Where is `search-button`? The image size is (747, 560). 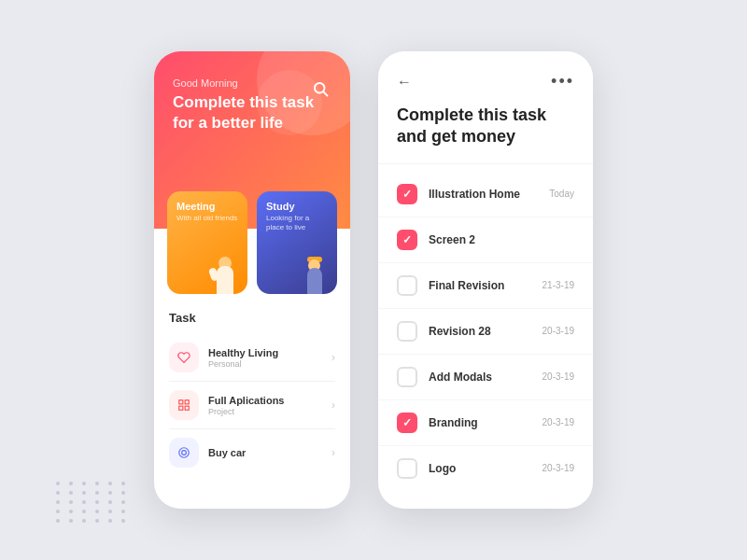 search-button is located at coordinates (320, 89).